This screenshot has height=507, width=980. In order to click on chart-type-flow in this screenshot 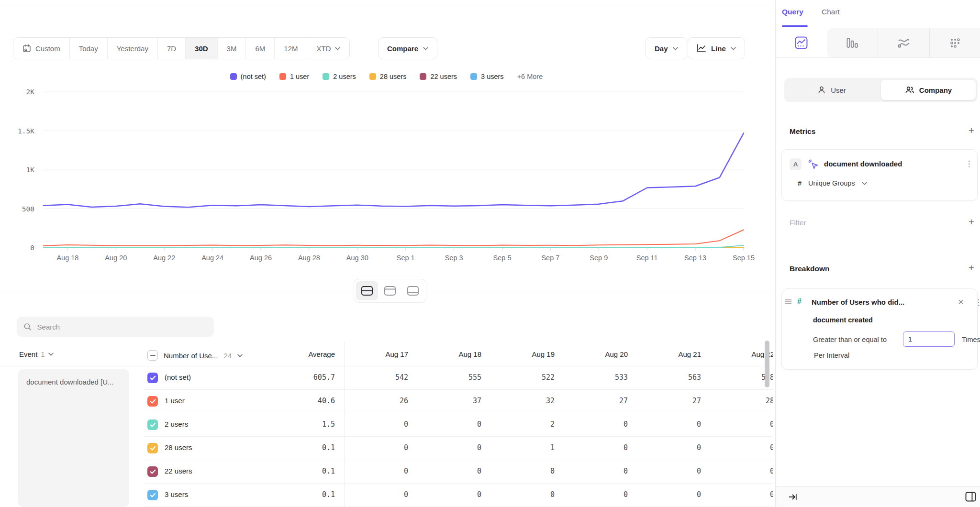, I will do `click(903, 43)`.